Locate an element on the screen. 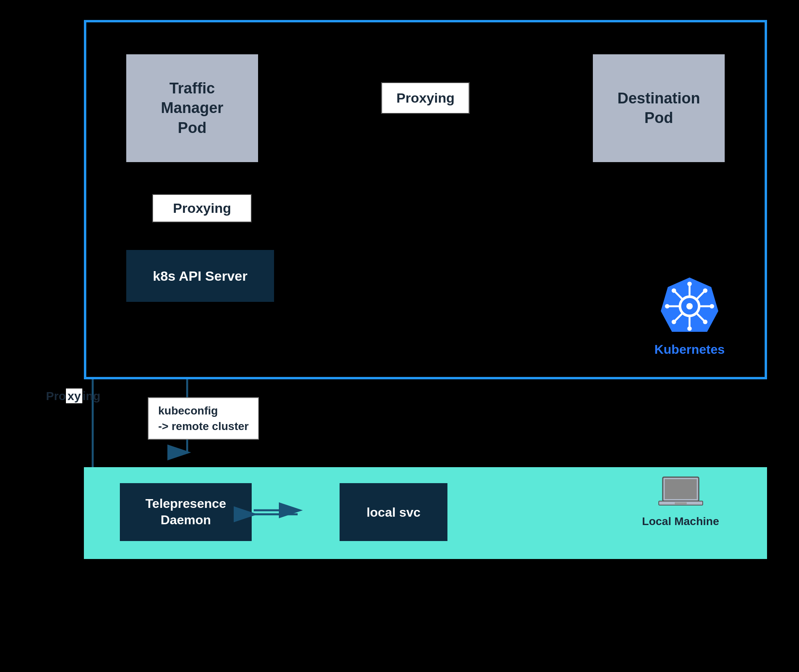 The image size is (799, 672). destination-pod: Destination Pod is located at coordinates (659, 108).